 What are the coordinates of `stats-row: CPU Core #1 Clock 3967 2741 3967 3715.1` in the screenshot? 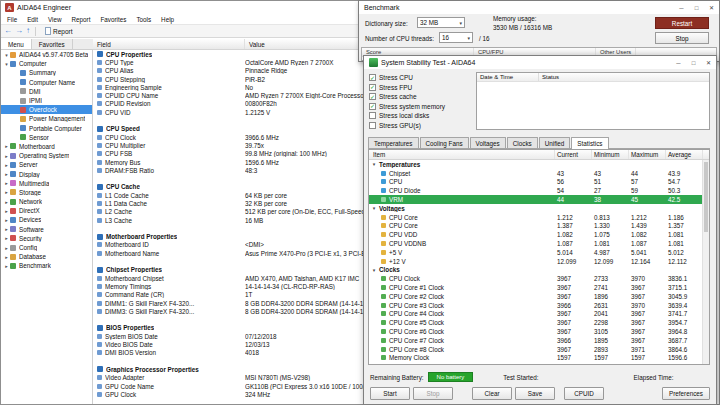 It's located at (539, 288).